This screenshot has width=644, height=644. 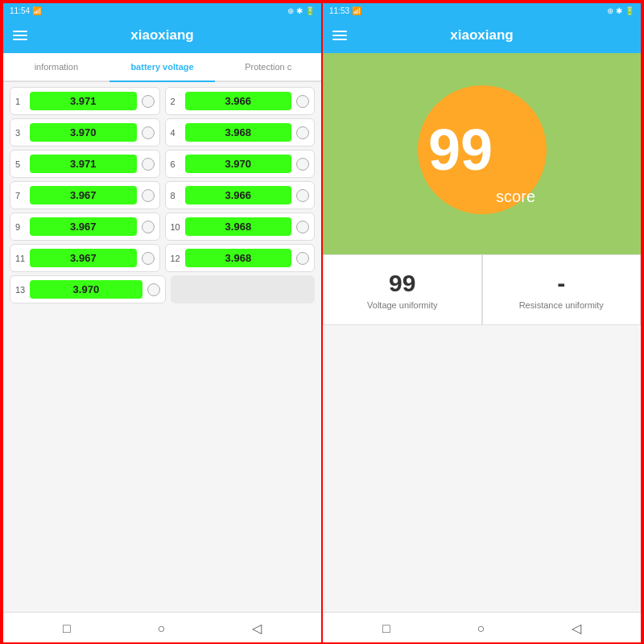 What do you see at coordinates (386, 629) in the screenshot?
I see `right-nav-recent: □` at bounding box center [386, 629].